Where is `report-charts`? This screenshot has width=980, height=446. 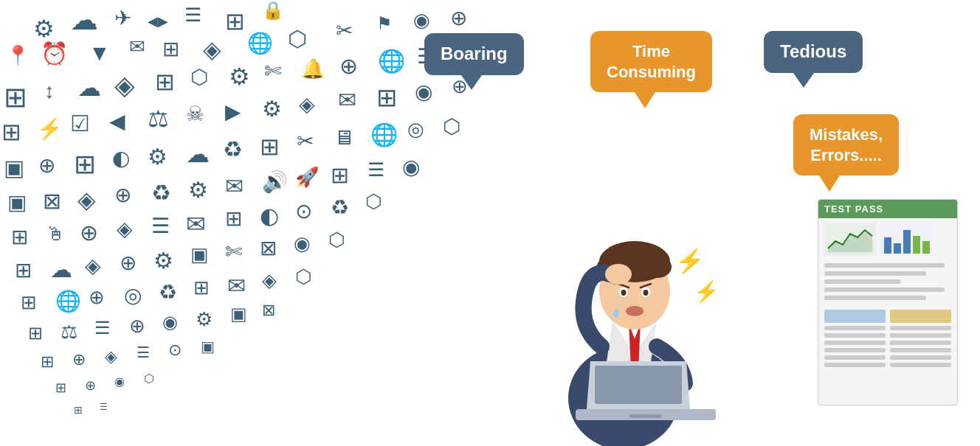 report-charts is located at coordinates (888, 239).